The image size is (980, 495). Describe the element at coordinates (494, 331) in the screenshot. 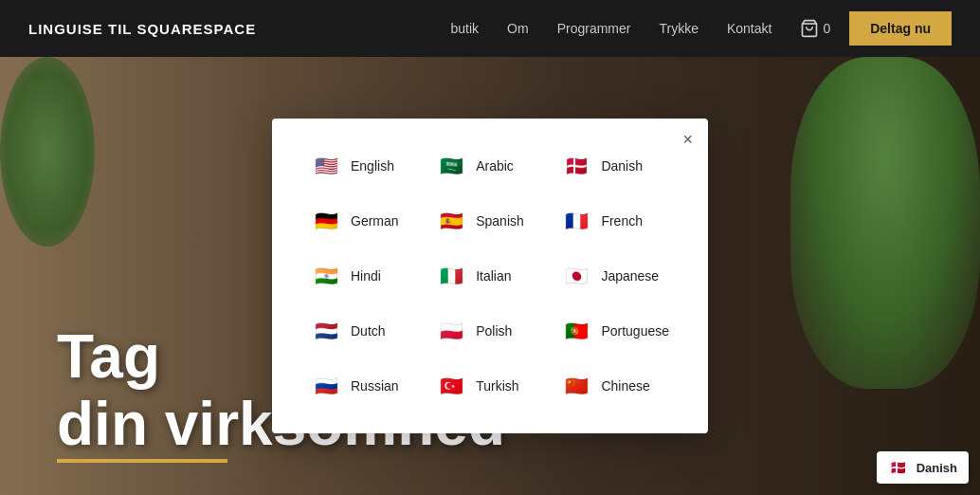

I see `polish-label: Polish` at that location.